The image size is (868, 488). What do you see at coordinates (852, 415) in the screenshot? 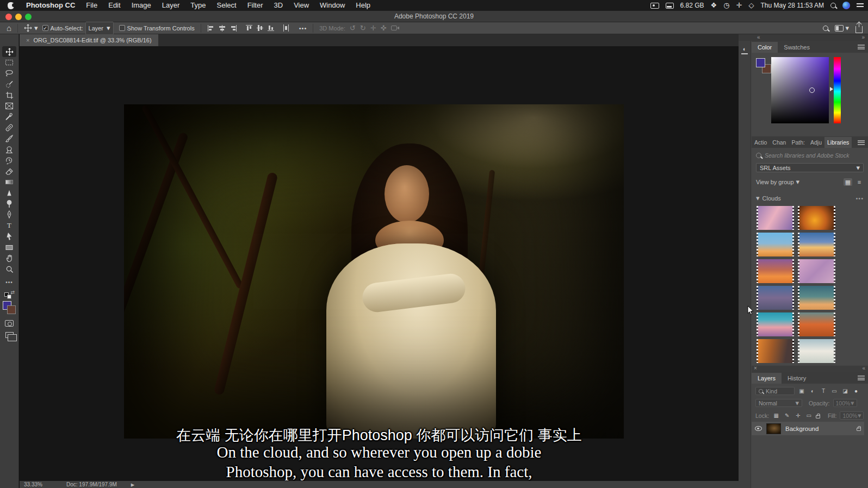
I see `fill-field: 100% ▾` at bounding box center [852, 415].